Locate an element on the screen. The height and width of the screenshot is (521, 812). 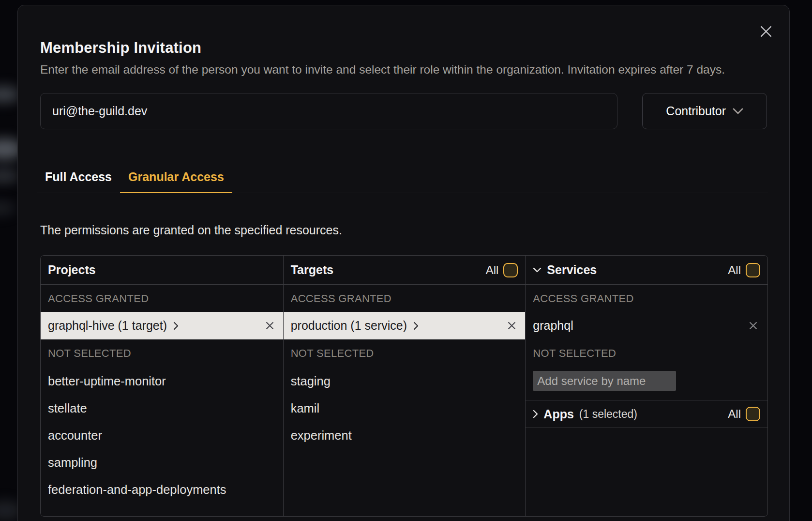
apps-all-checkbox is located at coordinates (753, 414).